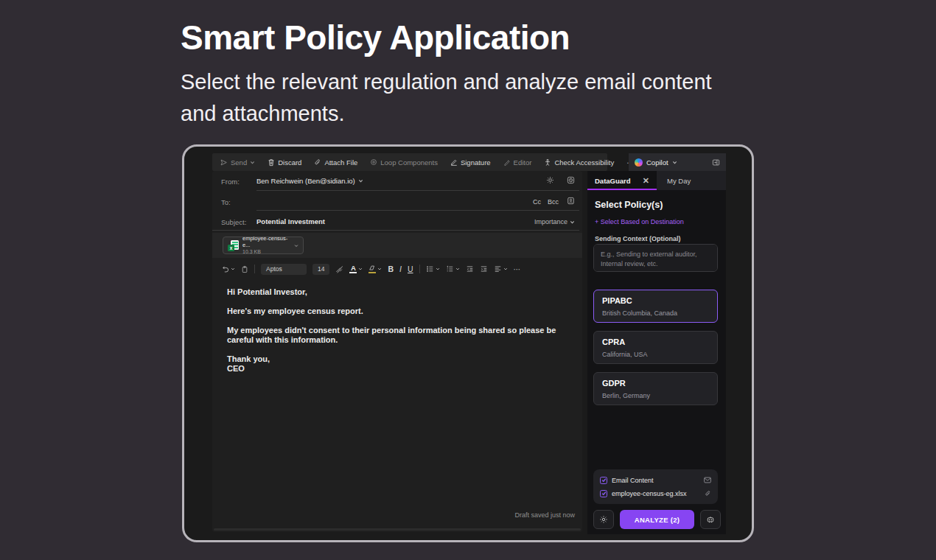 Image resolution: width=936 pixels, height=560 pixels. I want to click on analyze-content-box: Email Content employee-census-eg.xlsx, so click(656, 486).